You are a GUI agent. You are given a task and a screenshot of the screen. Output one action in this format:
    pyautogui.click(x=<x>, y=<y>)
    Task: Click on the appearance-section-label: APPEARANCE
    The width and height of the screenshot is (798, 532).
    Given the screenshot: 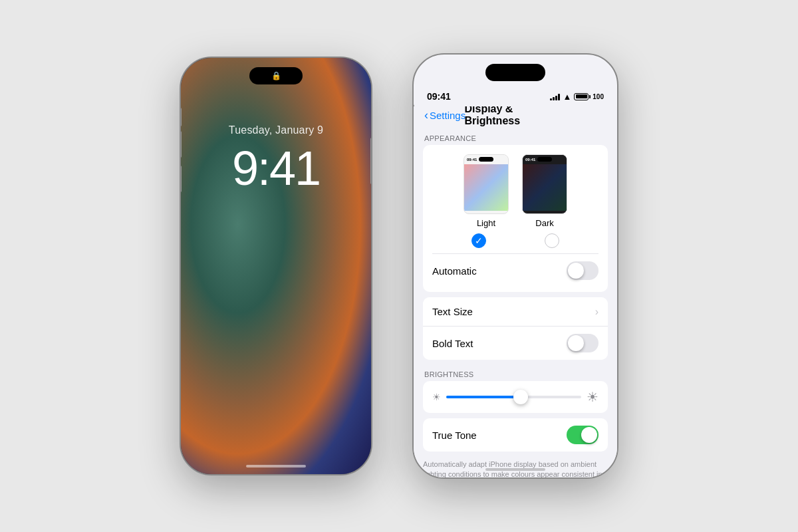 What is the action you would take?
    pyautogui.click(x=515, y=137)
    